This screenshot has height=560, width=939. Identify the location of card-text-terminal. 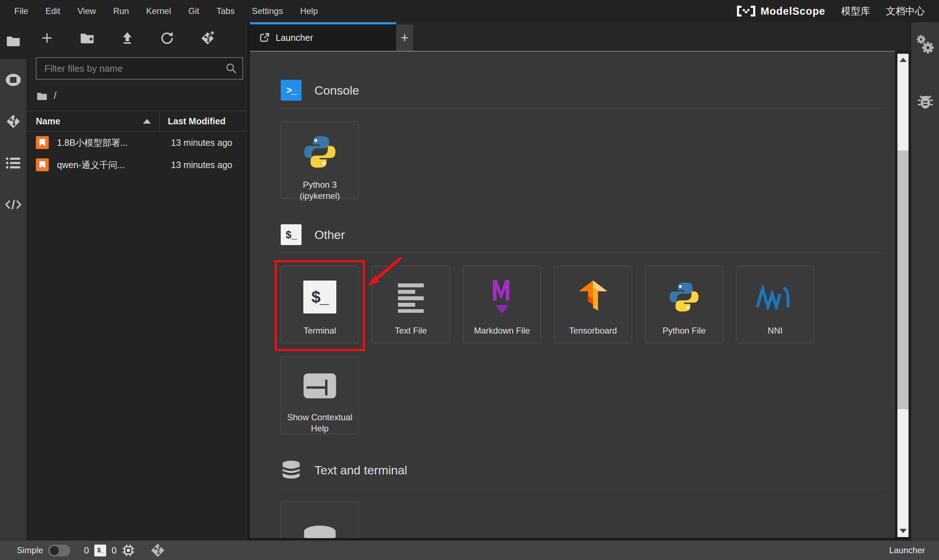
(320, 520).